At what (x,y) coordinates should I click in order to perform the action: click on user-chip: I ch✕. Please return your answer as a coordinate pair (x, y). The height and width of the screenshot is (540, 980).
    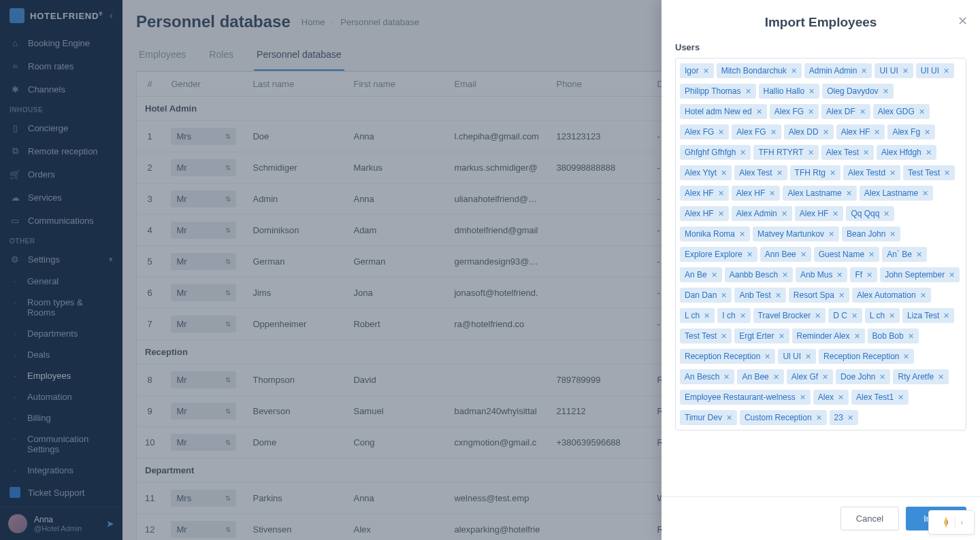
    Looking at the image, I should click on (734, 316).